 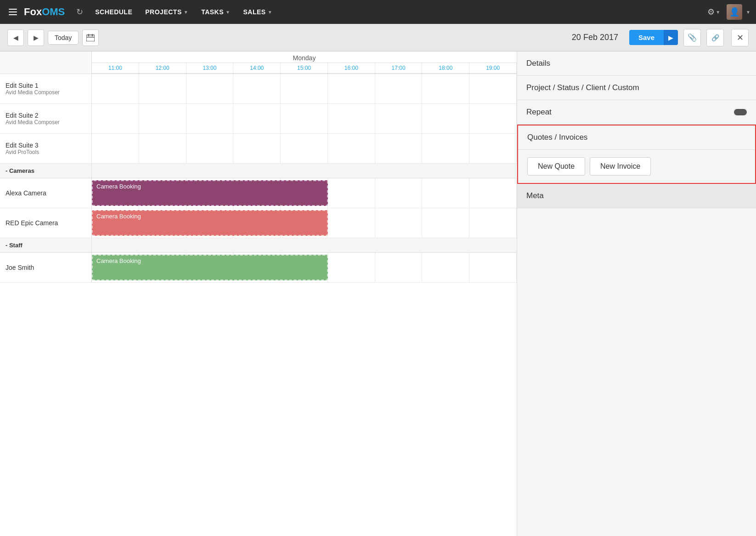 What do you see at coordinates (715, 38) in the screenshot?
I see `link-button: 🔗` at bounding box center [715, 38].